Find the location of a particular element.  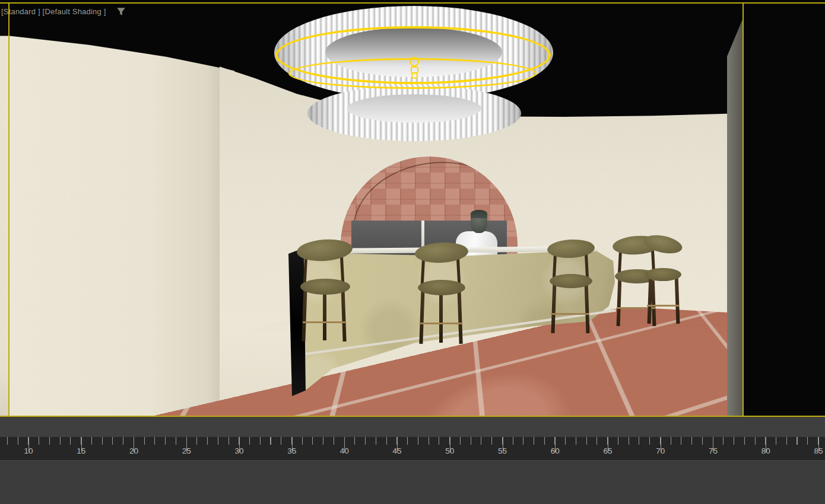

ruler-tick-label: 85 is located at coordinates (818, 451).